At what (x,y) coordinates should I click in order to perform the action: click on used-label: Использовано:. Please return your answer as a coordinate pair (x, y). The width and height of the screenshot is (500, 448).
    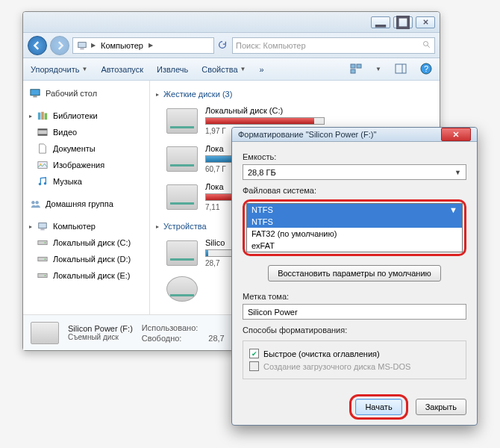
    Looking at the image, I should click on (170, 328).